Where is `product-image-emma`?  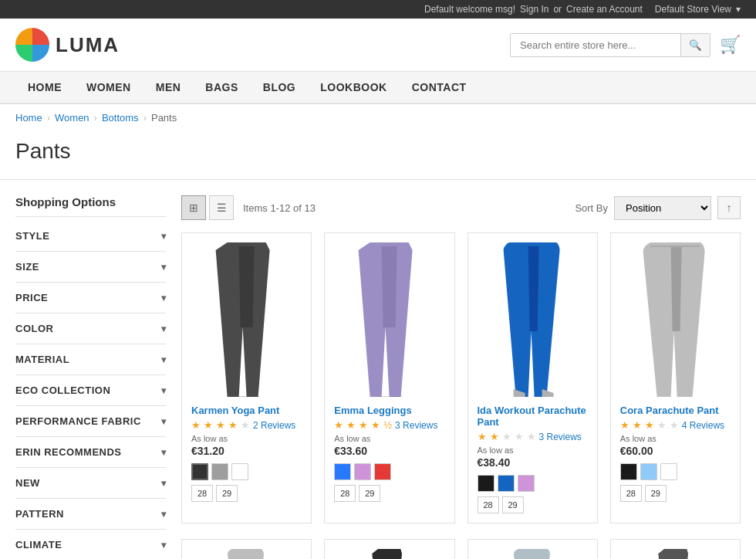
product-image-emma is located at coordinates (389, 320).